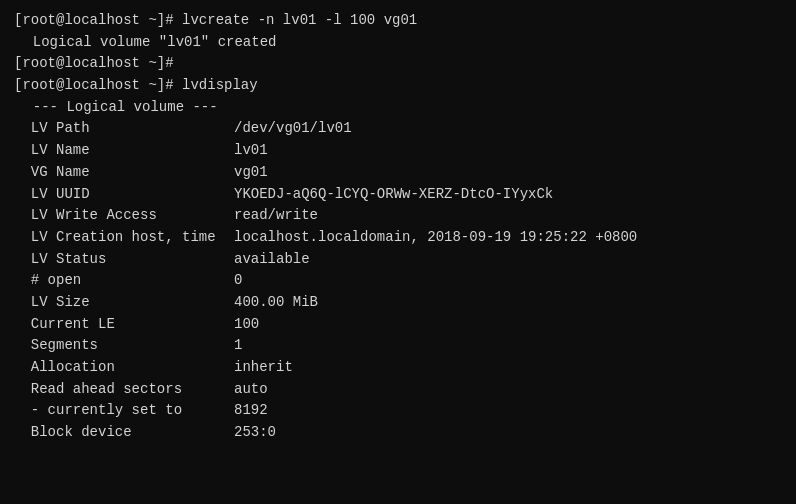 This screenshot has width=796, height=504. I want to click on terminal-line: LV Path/dev/vg01/lv01, so click(398, 129).